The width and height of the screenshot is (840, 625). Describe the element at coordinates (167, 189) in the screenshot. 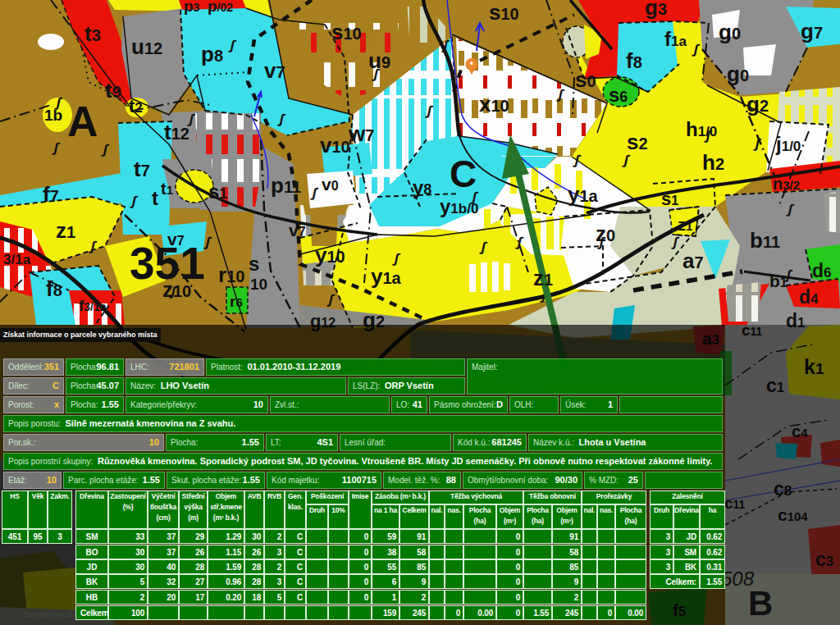

I see `svg-text: t1` at that location.